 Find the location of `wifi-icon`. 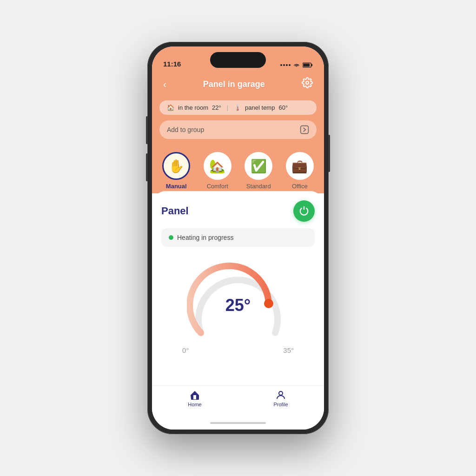

wifi-icon is located at coordinates (297, 65).